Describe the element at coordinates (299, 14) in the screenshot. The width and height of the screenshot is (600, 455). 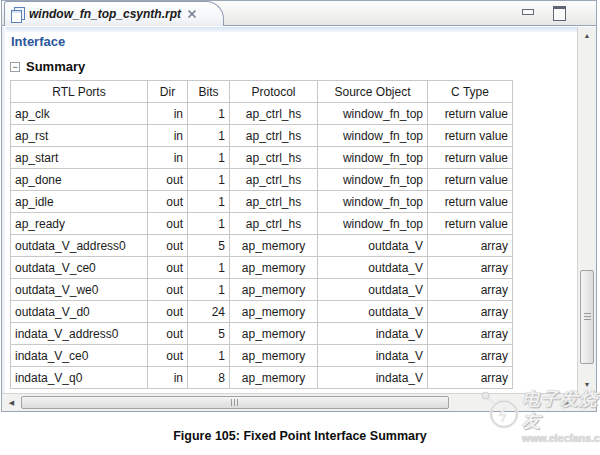
I see `editor-tabbar: window_fn_top_csynth.rpt` at that location.